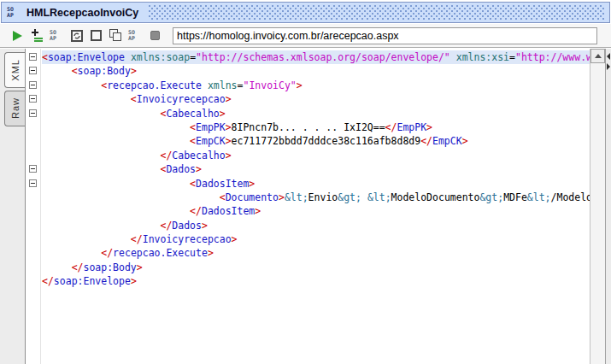  Describe the element at coordinates (156, 36) in the screenshot. I see `cancel-request-button` at that location.